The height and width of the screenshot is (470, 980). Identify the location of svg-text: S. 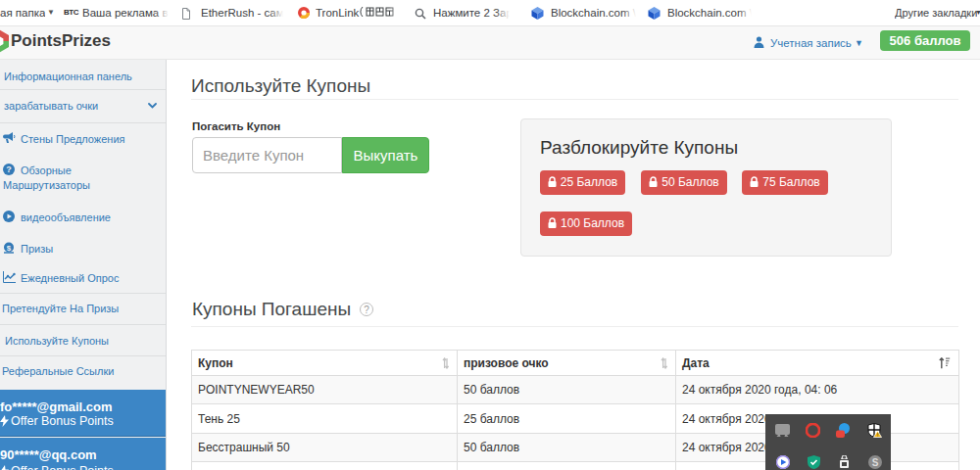
(876, 462).